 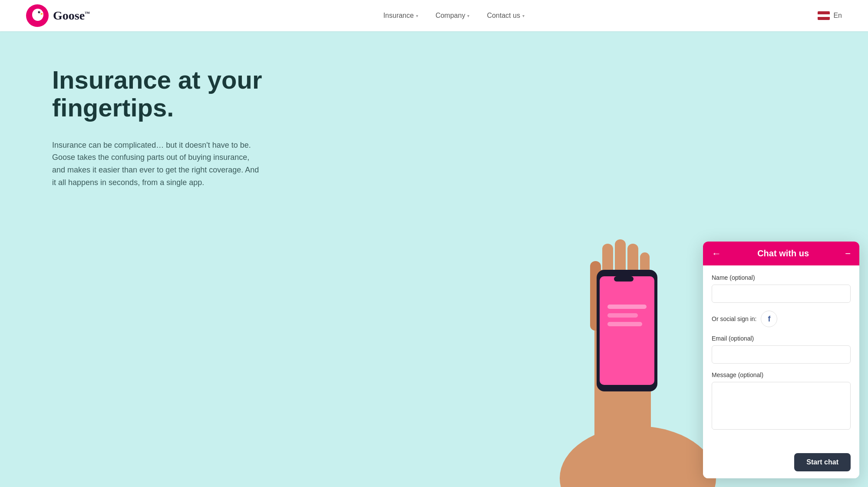 I want to click on chat-body: Name (optional) Or social sign in: f Ema…, so click(x=781, y=357).